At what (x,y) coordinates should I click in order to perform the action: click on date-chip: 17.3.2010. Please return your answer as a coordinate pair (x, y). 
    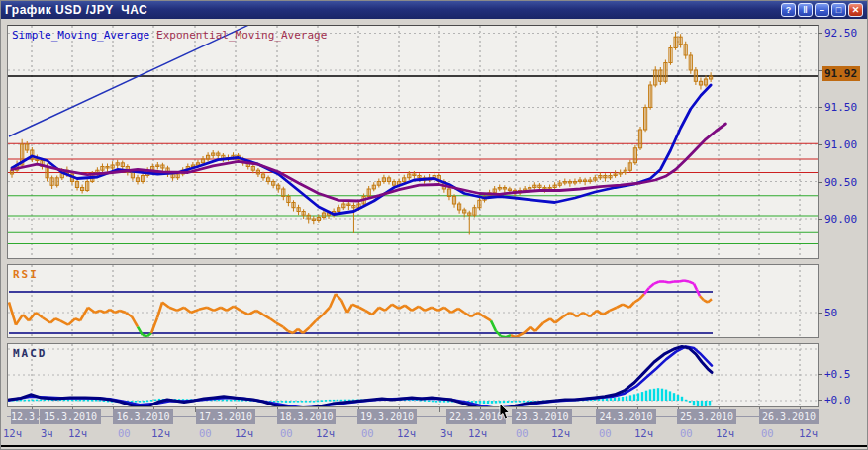
    Looking at the image, I should click on (226, 417).